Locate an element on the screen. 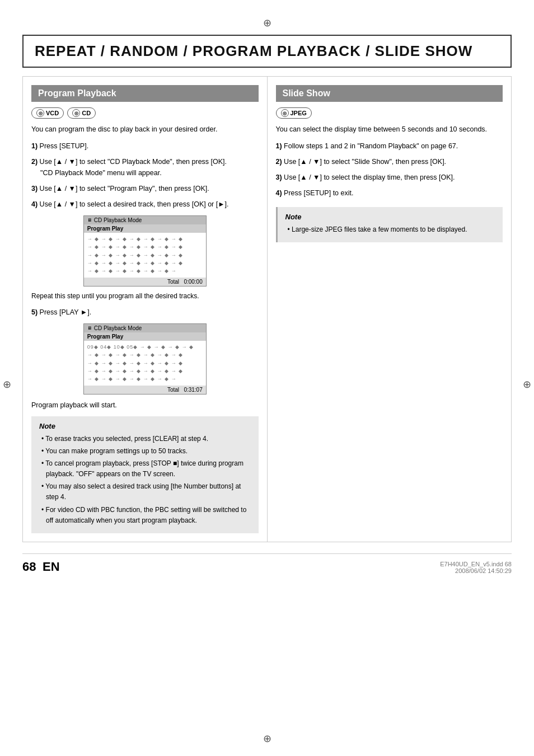  page-language: EN is located at coordinates (51, 566).